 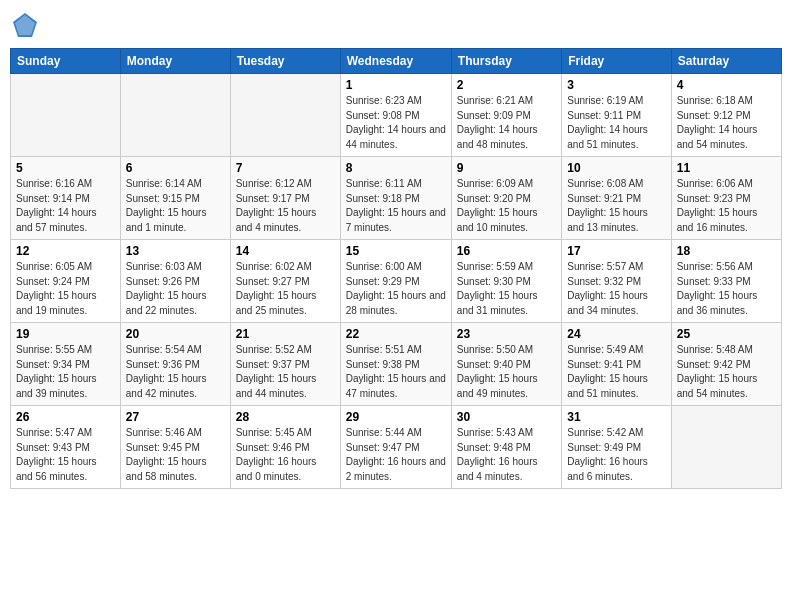 What do you see at coordinates (66, 282) in the screenshot?
I see `calendar-cell: 12Sunrise: 6:05 AMSunset: 9:24 PMDayligh…` at bounding box center [66, 282].